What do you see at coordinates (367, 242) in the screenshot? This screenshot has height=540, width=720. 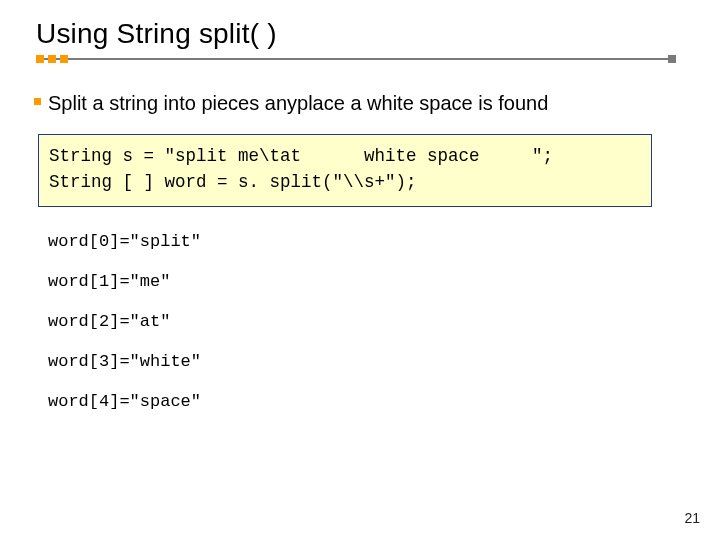 I see `result-item: word[0]="split"` at bounding box center [367, 242].